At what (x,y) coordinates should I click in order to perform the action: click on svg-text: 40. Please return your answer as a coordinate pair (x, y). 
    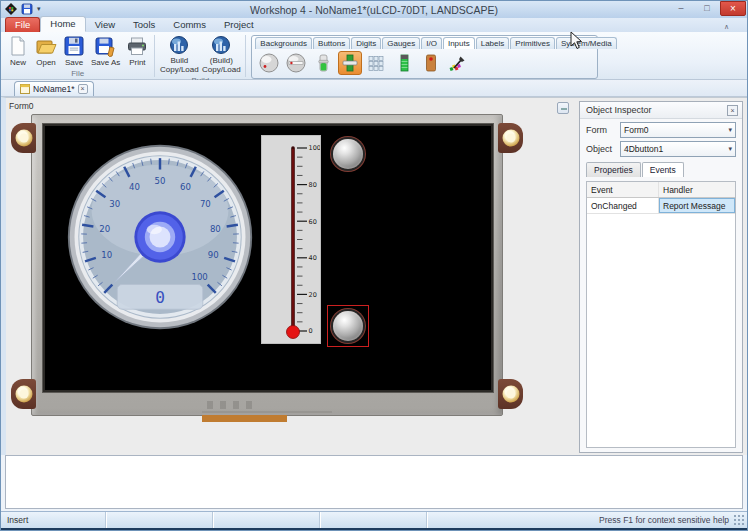
    Looking at the image, I should click on (134, 187).